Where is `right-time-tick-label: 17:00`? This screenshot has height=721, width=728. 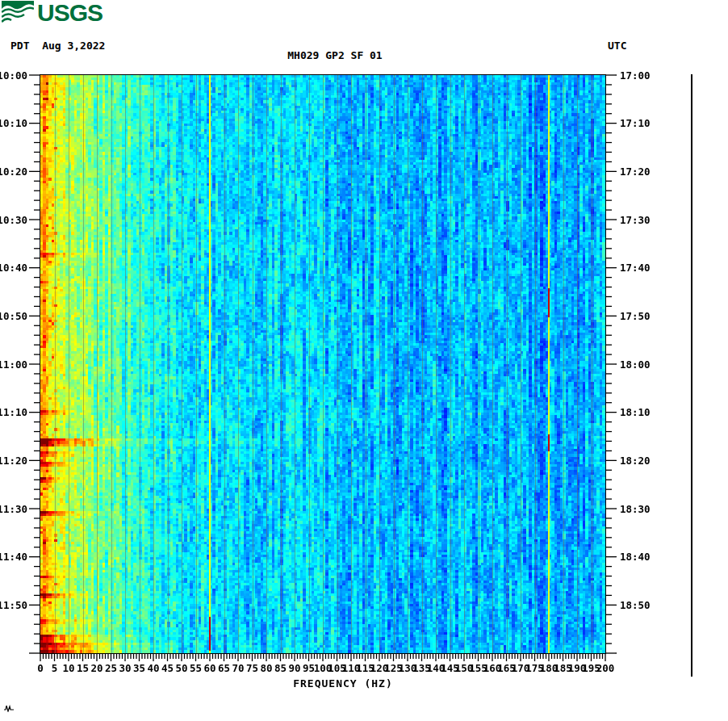 right-time-tick-label: 17:00 is located at coordinates (635, 76).